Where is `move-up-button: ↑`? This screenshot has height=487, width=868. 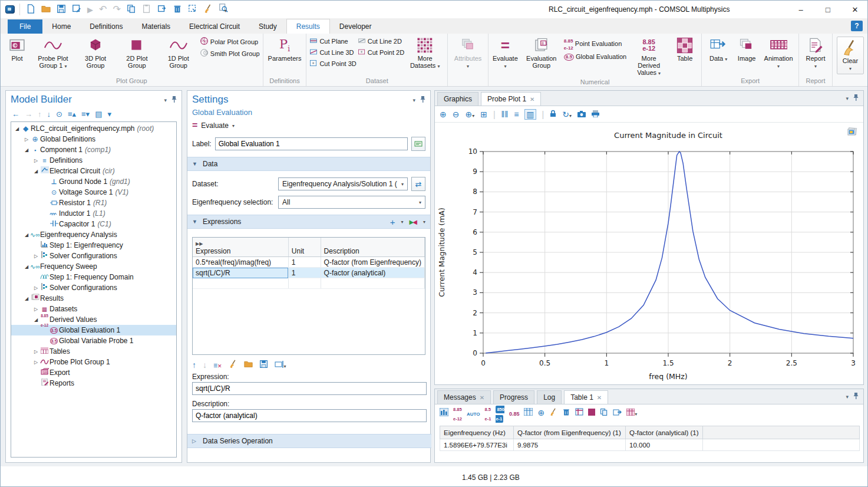 move-up-button: ↑ is located at coordinates (40, 114).